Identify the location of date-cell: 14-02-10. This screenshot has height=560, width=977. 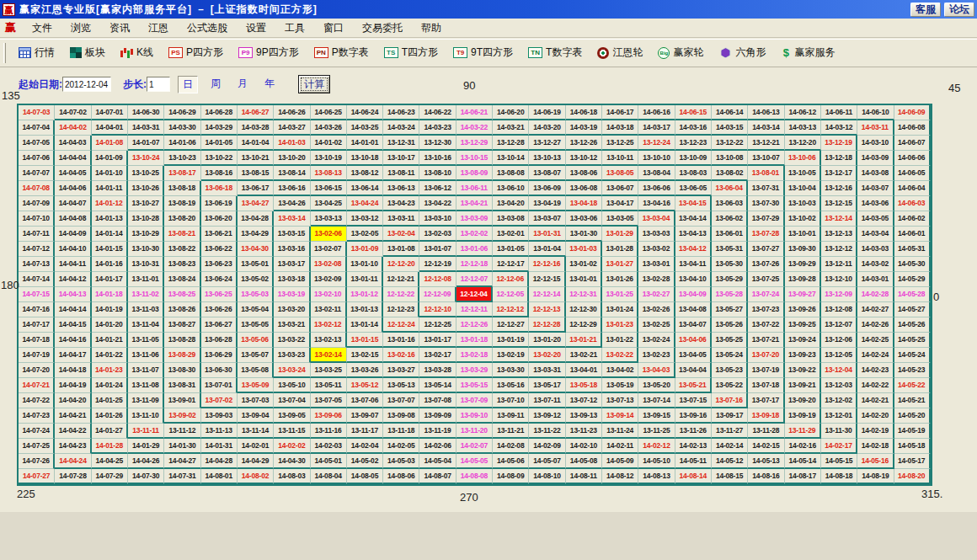
(585, 446).